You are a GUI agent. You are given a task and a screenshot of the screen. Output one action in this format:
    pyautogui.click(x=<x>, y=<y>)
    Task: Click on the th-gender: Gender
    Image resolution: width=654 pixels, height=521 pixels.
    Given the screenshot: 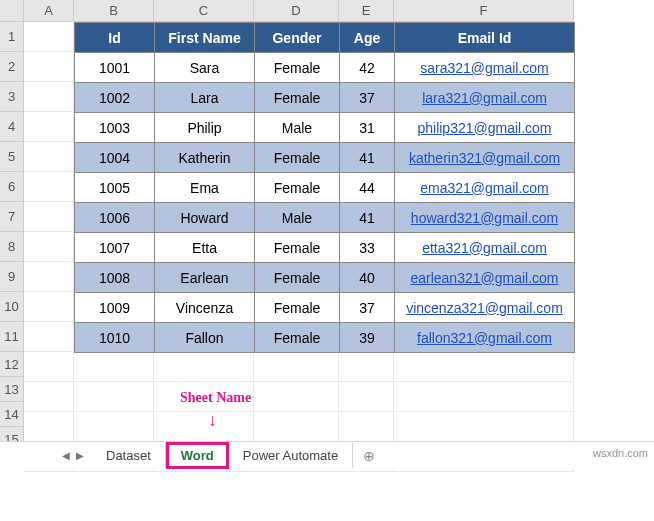 What is the action you would take?
    pyautogui.click(x=298, y=38)
    